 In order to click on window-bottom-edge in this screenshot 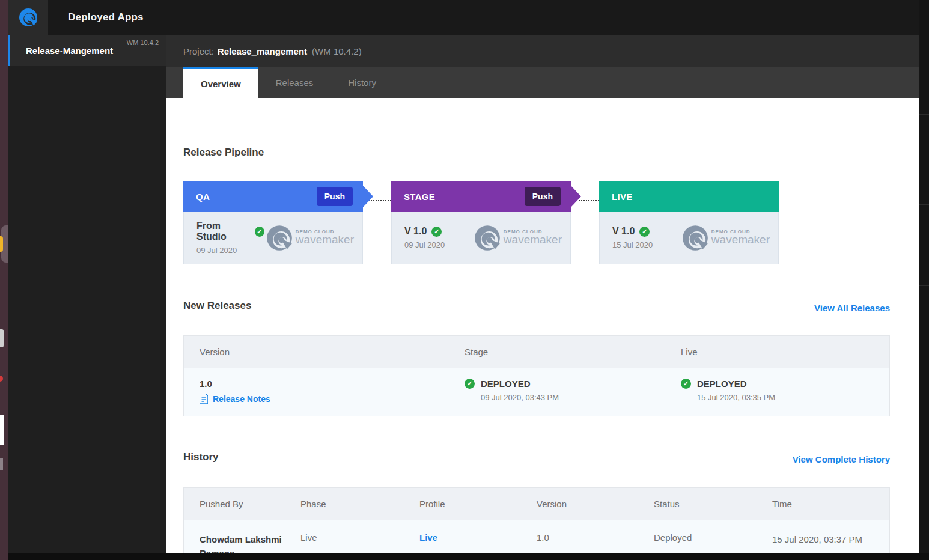, I will do `click(469, 556)`.